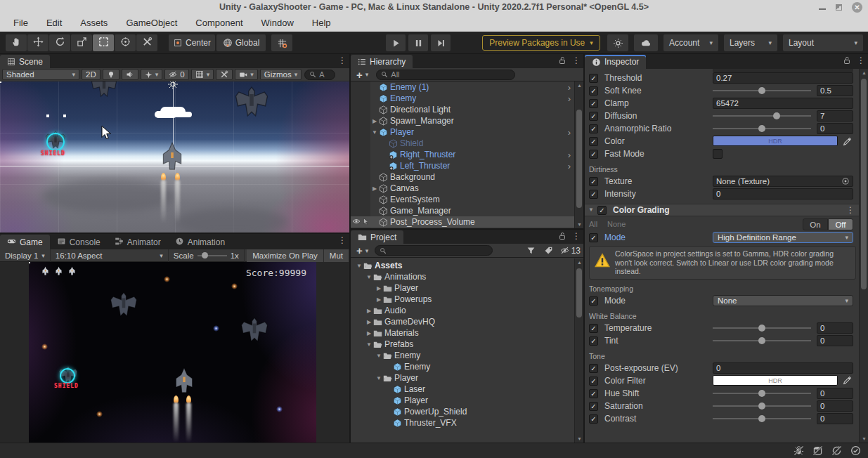  What do you see at coordinates (783, 301) in the screenshot?
I see `mode-dropdown: None▾` at bounding box center [783, 301].